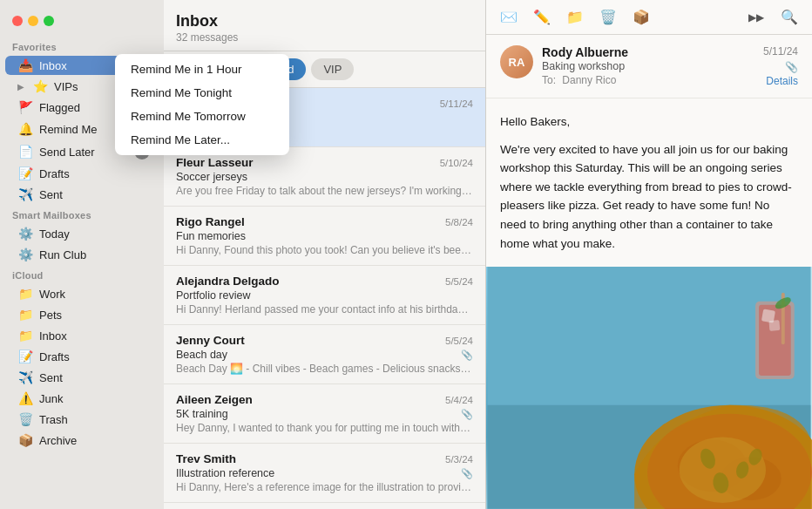 This screenshot has width=812, height=509. I want to click on sidebar-item-label: Today, so click(54, 234).